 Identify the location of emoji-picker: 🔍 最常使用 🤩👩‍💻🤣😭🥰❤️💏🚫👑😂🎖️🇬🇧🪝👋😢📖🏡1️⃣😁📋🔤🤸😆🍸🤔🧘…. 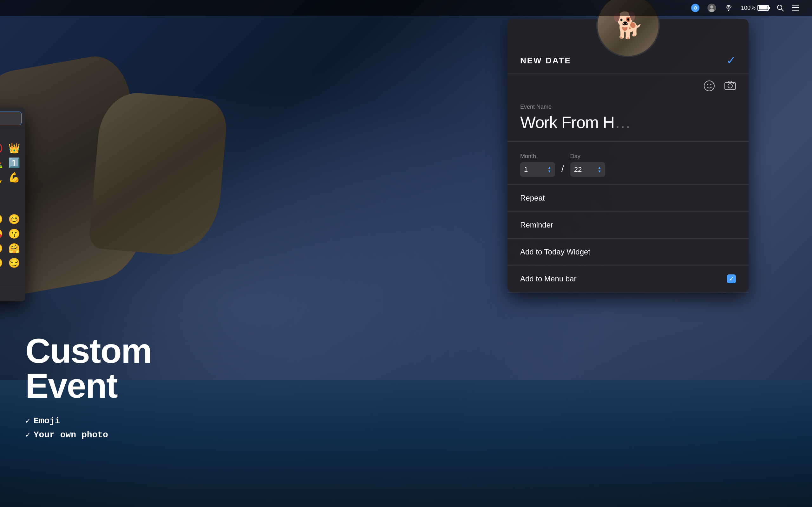
(13, 205).